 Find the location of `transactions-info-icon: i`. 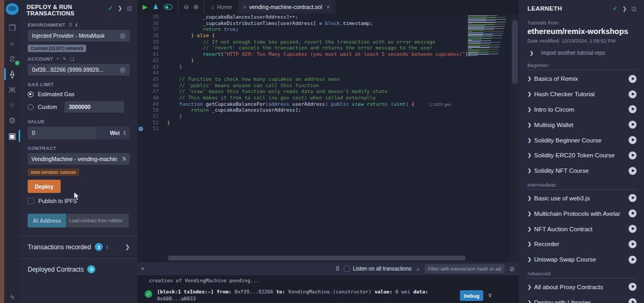

transactions-info-icon: i is located at coordinates (108, 247).